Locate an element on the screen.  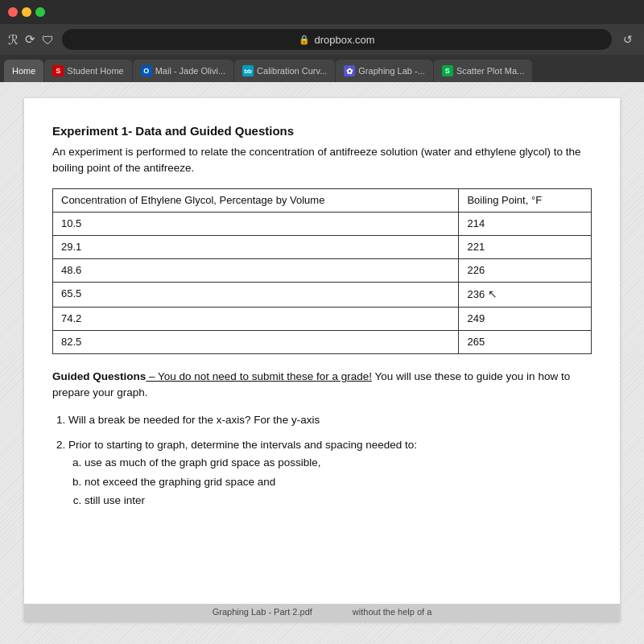
tab-graphing: ✿ Graphing Lab -... is located at coordinates (385, 71).